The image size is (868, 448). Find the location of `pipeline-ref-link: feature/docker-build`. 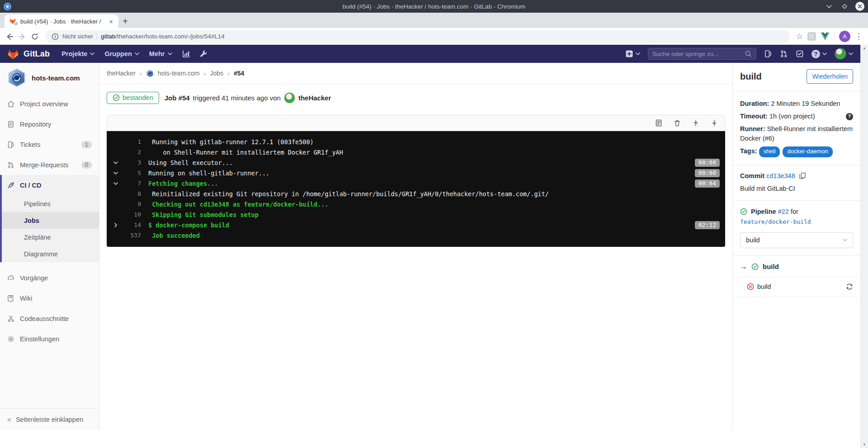

pipeline-ref-link: feature/docker-build is located at coordinates (776, 222).